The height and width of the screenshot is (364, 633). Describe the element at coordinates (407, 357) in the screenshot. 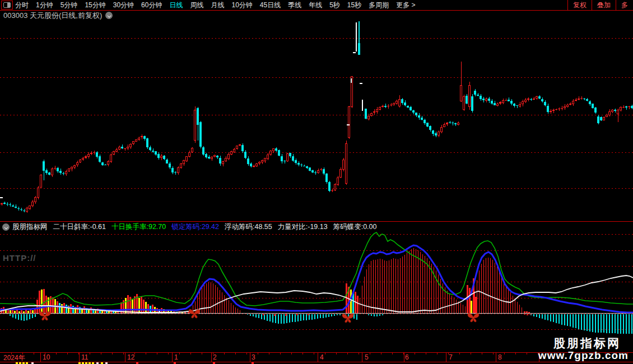

I see `x-axis-label: 6` at that location.